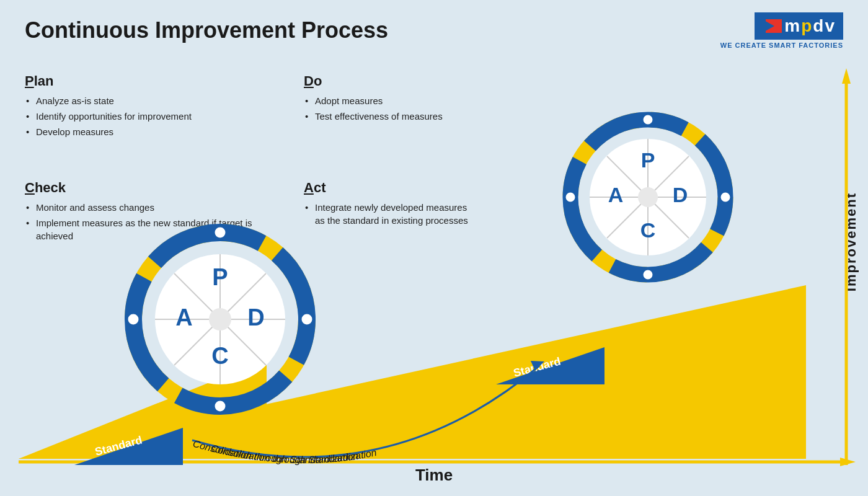 The width and height of the screenshot is (868, 496). I want to click on wheel2-a-label: A, so click(616, 195).